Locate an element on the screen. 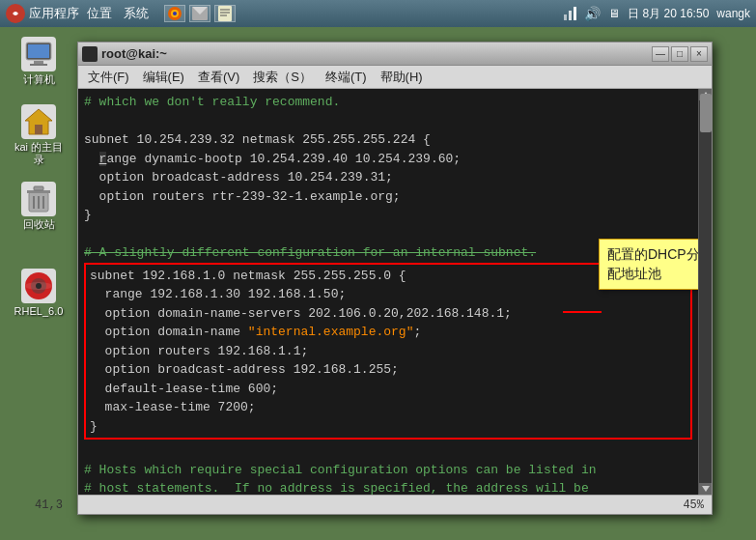  minimize-button: — is located at coordinates (660, 54).